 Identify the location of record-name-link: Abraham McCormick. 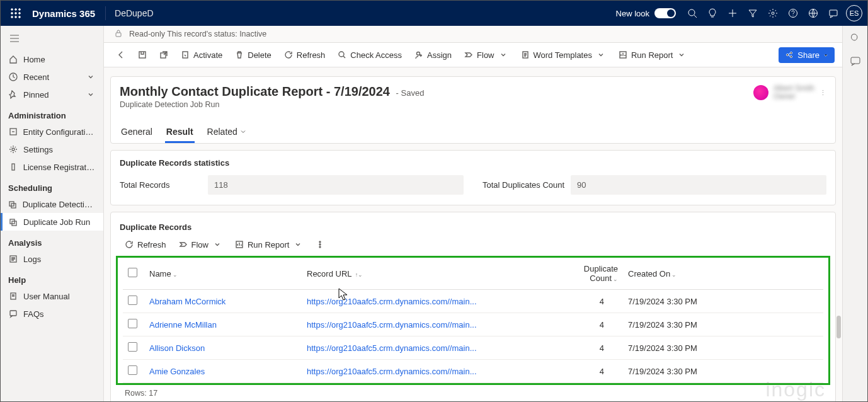
(188, 301).